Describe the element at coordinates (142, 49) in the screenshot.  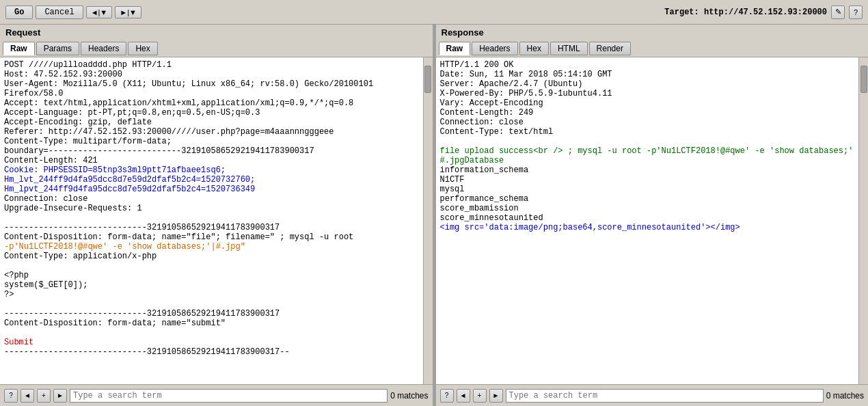
I see `tab-request-hex: Hex` at that location.